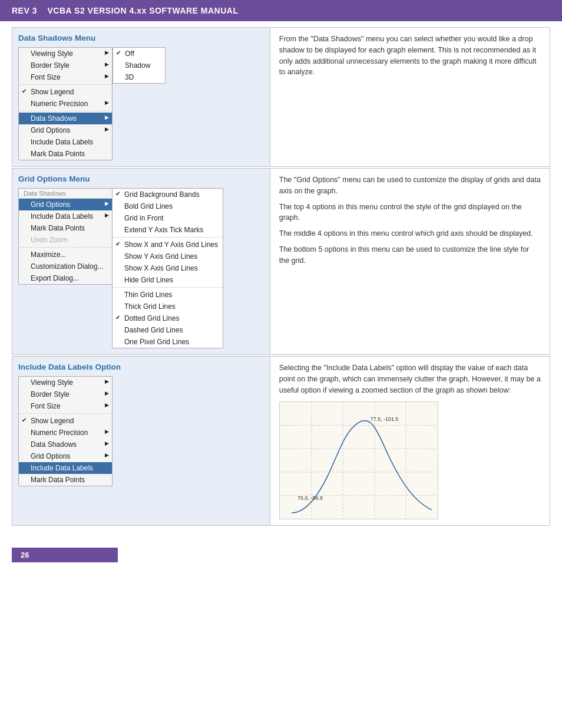 The image size is (562, 728). What do you see at coordinates (65, 228) in the screenshot?
I see `grid-menu-item-mark-data-points: Mark Data Points` at bounding box center [65, 228].